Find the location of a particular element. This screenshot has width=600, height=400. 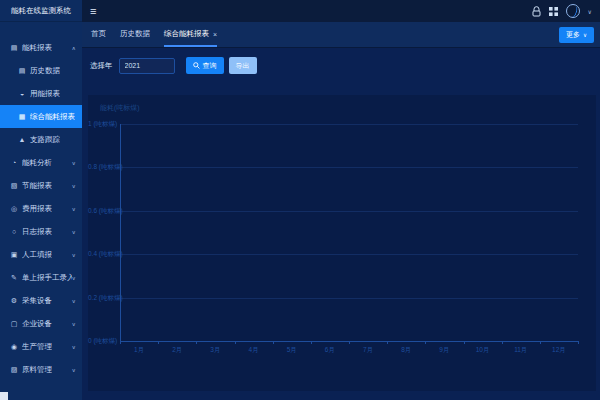

sidebar-item-comprehensive-energy-report: ▦综合能耗报表 is located at coordinates (41, 116).